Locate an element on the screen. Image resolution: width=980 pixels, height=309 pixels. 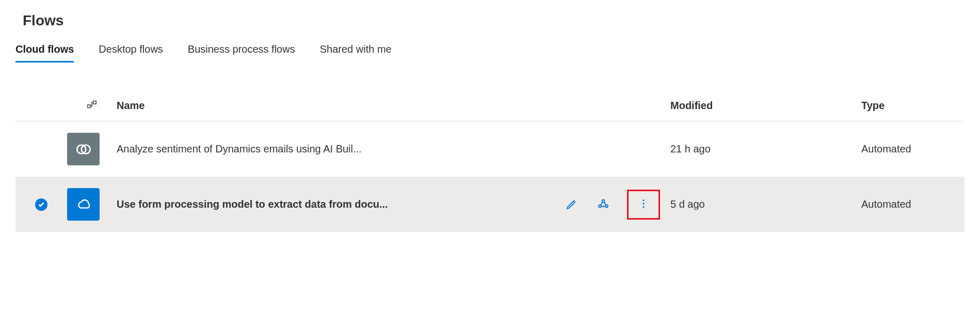
row-name-cell: Analyze sentiment of Dynamics emails usi… is located at coordinates (393, 149).